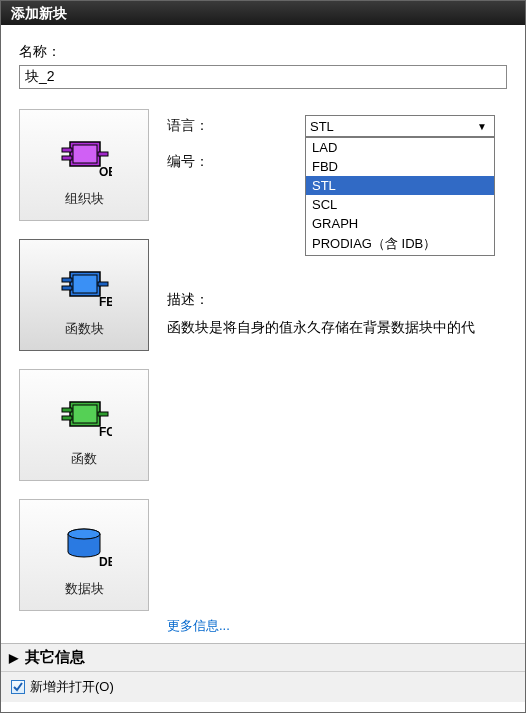 This screenshot has height=713, width=526. What do you see at coordinates (263, 77) in the screenshot?
I see `name-input` at bounding box center [263, 77].